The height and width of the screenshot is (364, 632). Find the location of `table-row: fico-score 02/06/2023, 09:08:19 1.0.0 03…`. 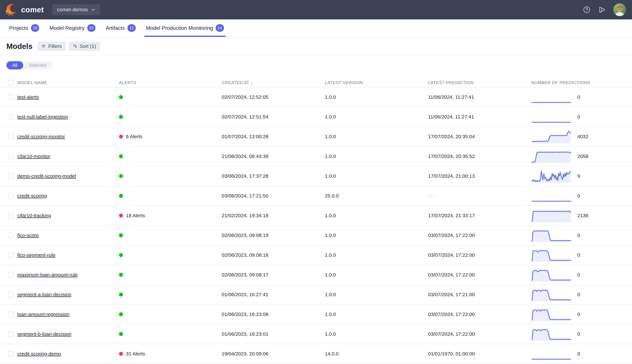

table-row: fico-score 02/06/2023, 09:08:19 1.0.0 03… is located at coordinates (316, 236).